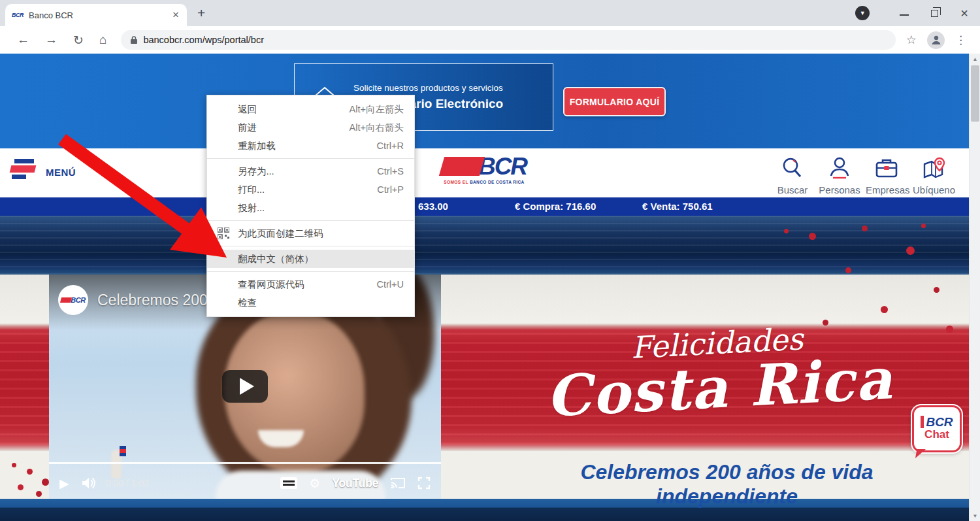 The width and height of the screenshot is (980, 521). I want to click on channel-logo-flag, so click(66, 300).